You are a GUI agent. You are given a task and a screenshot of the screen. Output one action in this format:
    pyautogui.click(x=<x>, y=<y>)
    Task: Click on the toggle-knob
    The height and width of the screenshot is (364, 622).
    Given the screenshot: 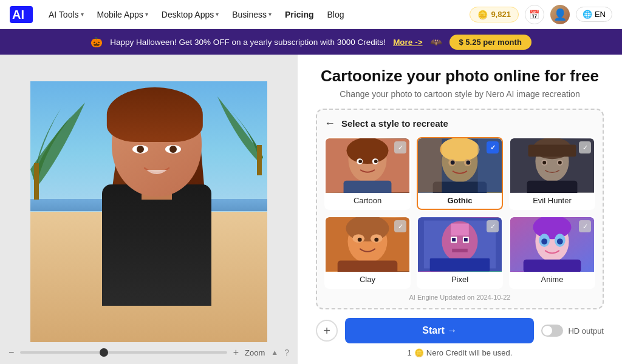 What is the action you would take?
    pyautogui.click(x=547, y=331)
    